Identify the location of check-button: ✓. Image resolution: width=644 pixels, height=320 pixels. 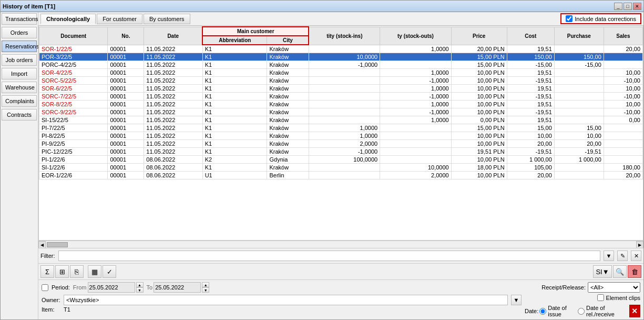
(109, 272).